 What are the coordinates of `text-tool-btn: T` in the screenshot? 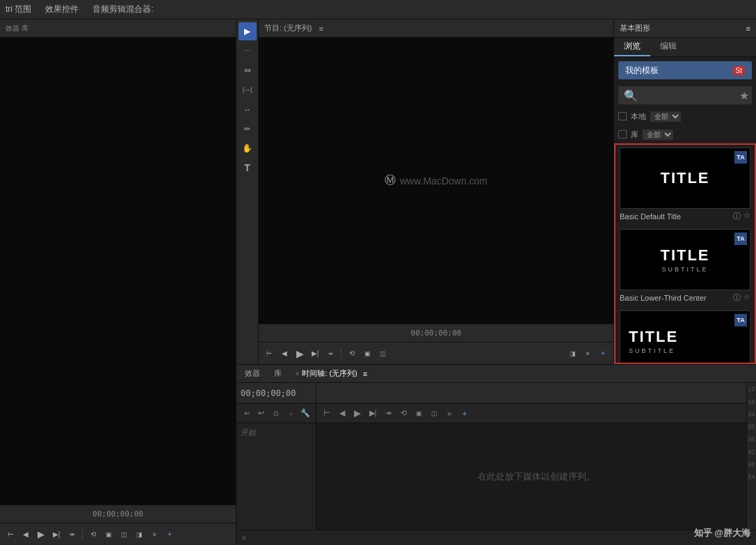 It's located at (248, 168).